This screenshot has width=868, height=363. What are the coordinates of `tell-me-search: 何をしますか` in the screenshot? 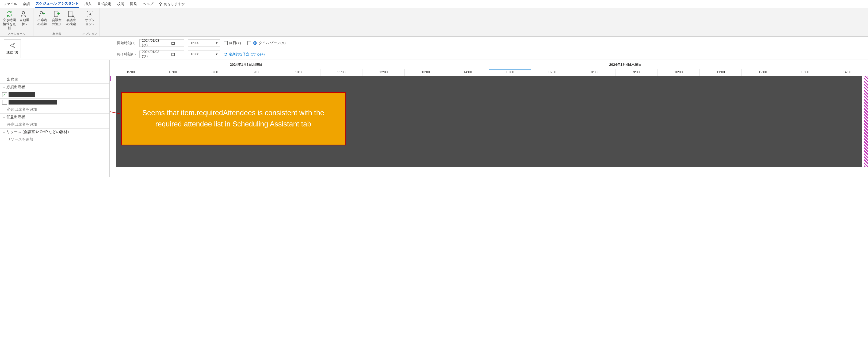 It's located at (172, 4).